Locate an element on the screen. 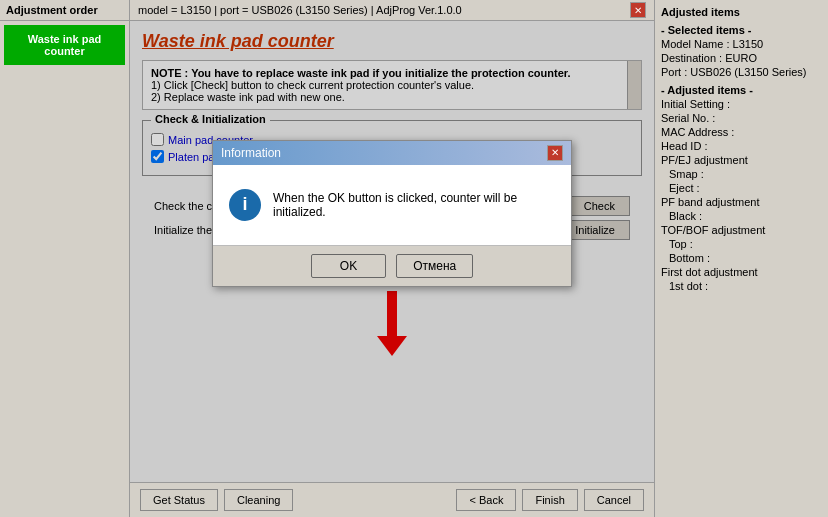  eject: Eject : is located at coordinates (742, 188).